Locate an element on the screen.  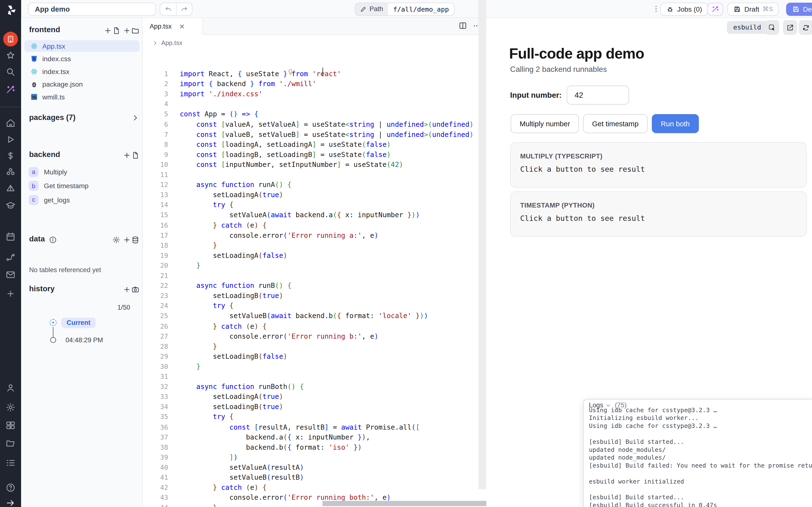
rail-item-learn-graduation-cap-icon is located at coordinates (11, 206).